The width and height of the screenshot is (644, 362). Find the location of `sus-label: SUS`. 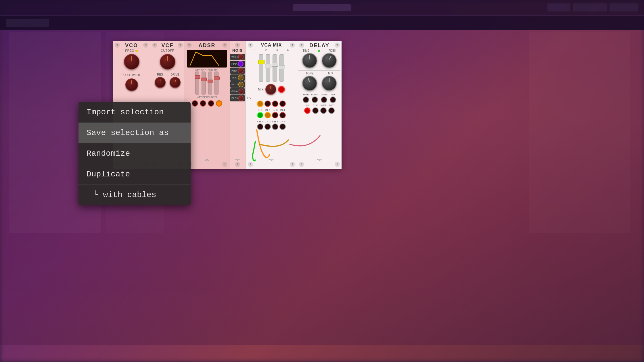

sus-label: SUS is located at coordinates (210, 70).